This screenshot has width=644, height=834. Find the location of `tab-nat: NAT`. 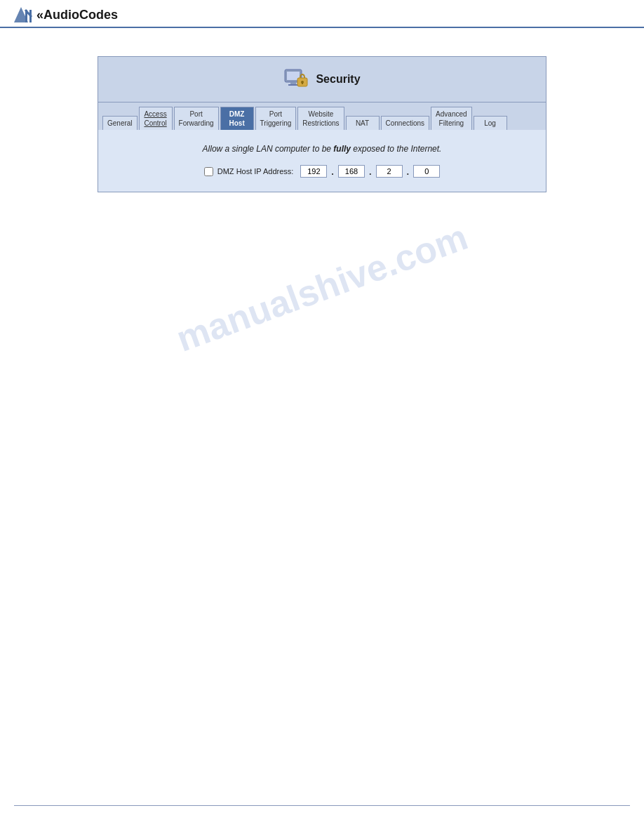

tab-nat: NAT is located at coordinates (363, 123).